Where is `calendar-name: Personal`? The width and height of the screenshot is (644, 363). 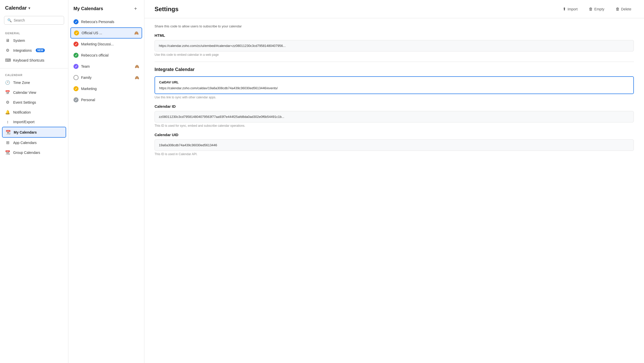 calendar-name: Personal is located at coordinates (110, 100).